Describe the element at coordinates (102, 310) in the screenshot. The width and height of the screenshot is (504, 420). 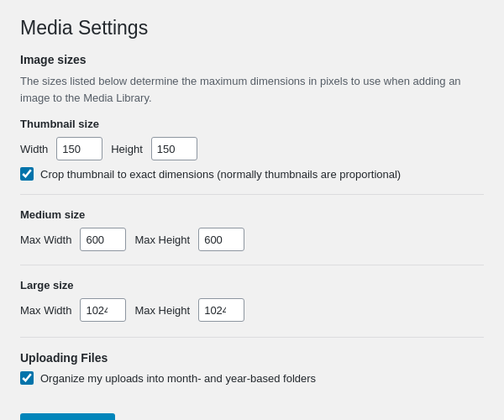
I see `large-max-width-wrapper` at that location.